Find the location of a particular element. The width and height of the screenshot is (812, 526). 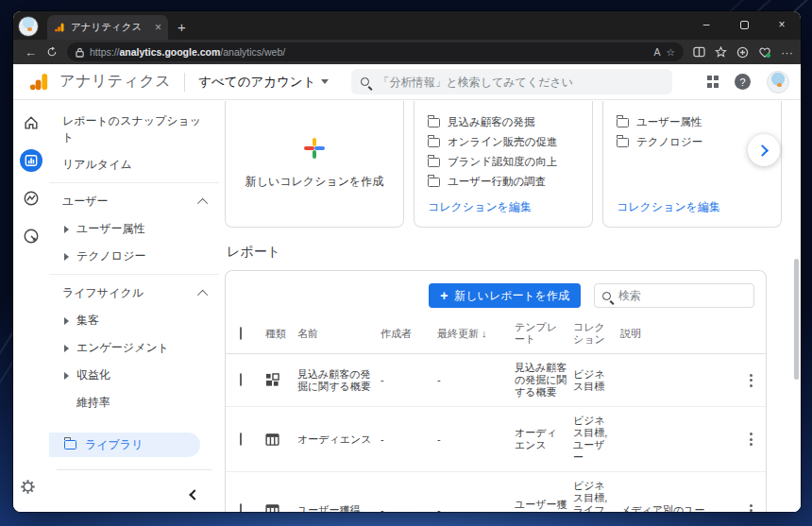

tab-close-icon: × is located at coordinates (159, 27).